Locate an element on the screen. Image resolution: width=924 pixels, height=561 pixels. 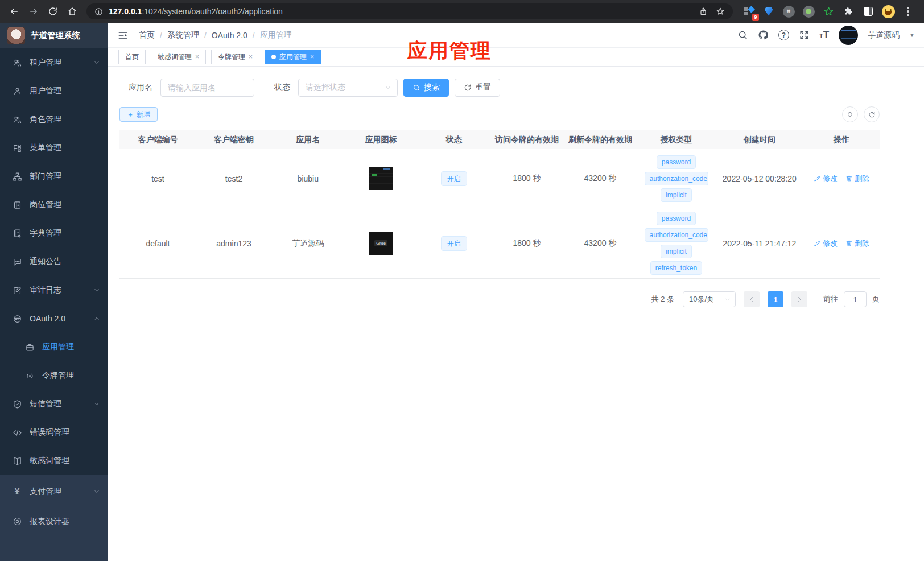
breadcrumb-system: 系统管理 is located at coordinates (183, 35).